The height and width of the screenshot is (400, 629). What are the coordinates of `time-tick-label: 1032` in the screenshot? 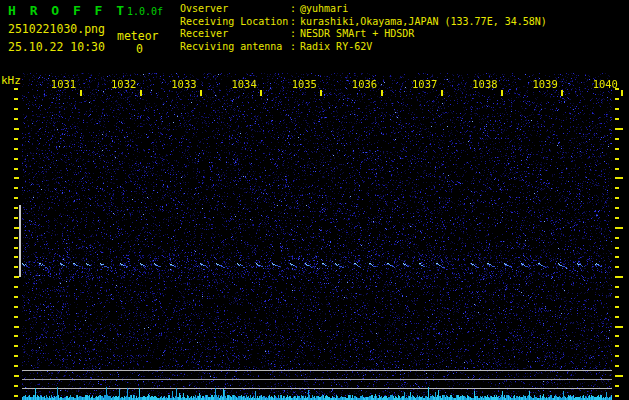 It's located at (124, 84).